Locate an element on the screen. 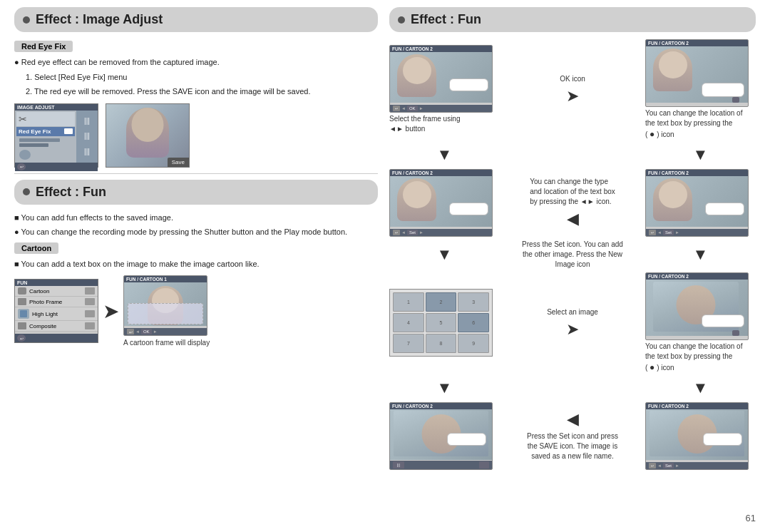 The image size is (770, 532). section-header-fun-right: Effect : Fun is located at coordinates (573, 20).